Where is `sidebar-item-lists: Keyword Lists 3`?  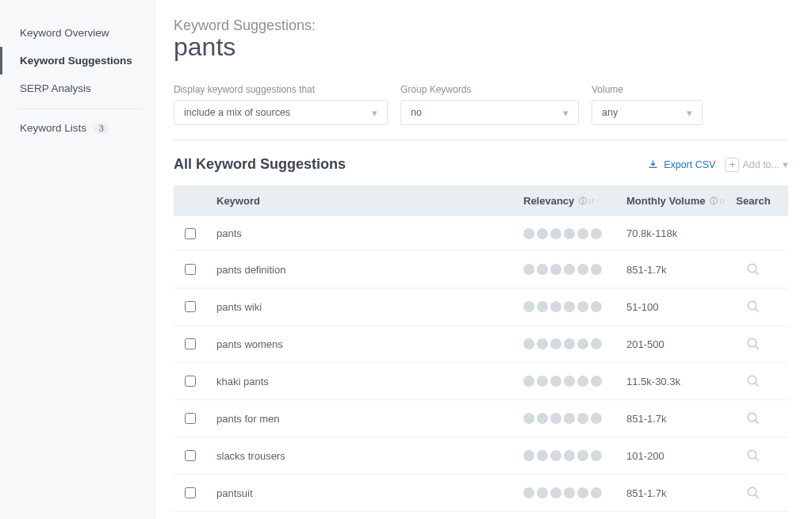
sidebar-item-lists: Keyword Lists 3 is located at coordinates (78, 128).